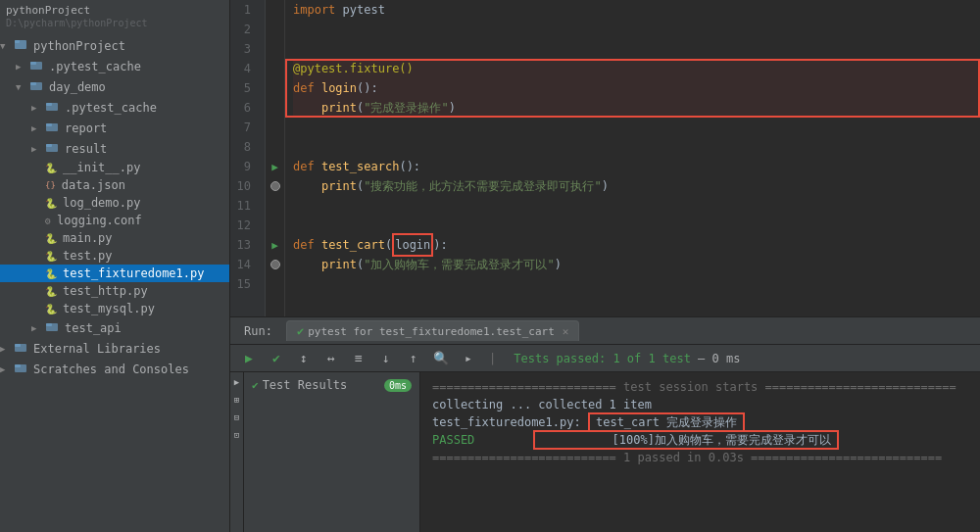 This screenshot has width=980, height=532. Describe the element at coordinates (97, 349) in the screenshot. I see `tree-item-label: External Libraries` at that location.